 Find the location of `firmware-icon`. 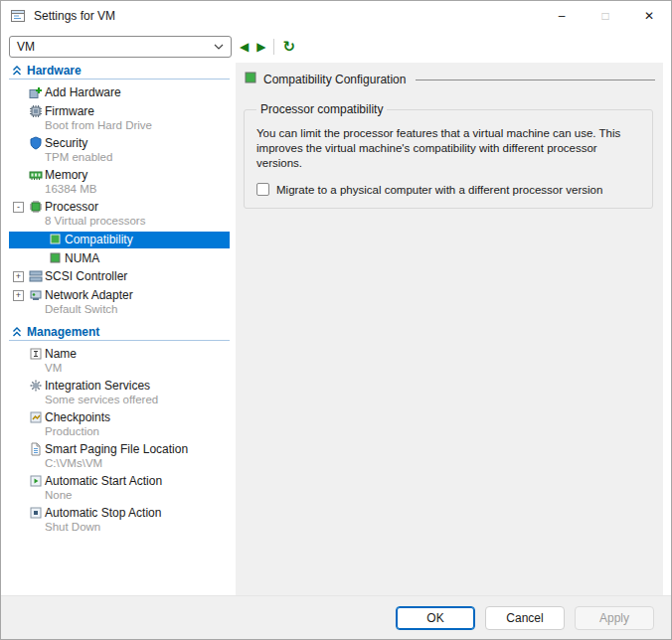

firmware-icon is located at coordinates (36, 111).